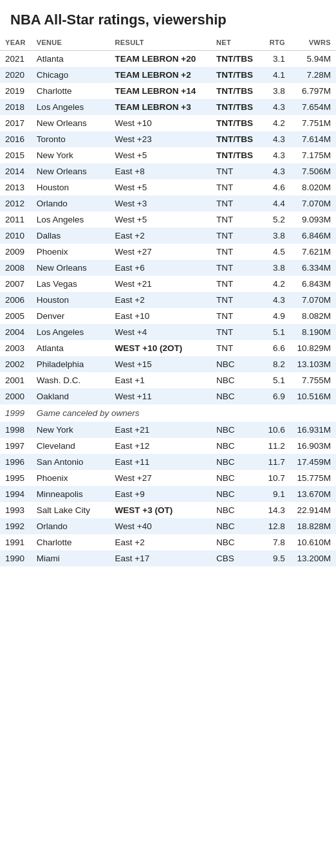 The width and height of the screenshot is (336, 868). Describe the element at coordinates (168, 332) in the screenshot. I see `table-row: 2004Los AngelesWest +4TNT5.18.190M` at that location.